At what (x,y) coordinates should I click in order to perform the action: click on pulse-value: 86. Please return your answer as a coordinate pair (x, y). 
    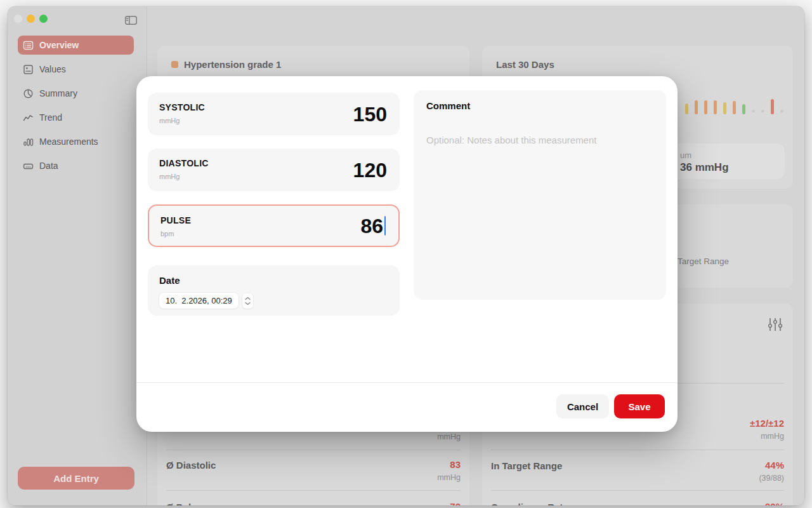
    Looking at the image, I should click on (372, 226).